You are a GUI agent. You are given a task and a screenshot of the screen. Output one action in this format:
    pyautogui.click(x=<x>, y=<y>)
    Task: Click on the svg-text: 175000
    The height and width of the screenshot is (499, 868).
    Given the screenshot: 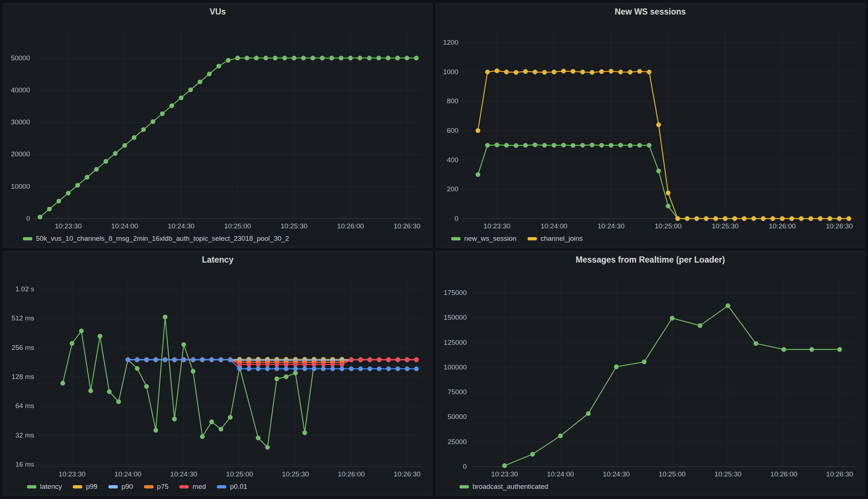 What is the action you would take?
    pyautogui.click(x=455, y=292)
    